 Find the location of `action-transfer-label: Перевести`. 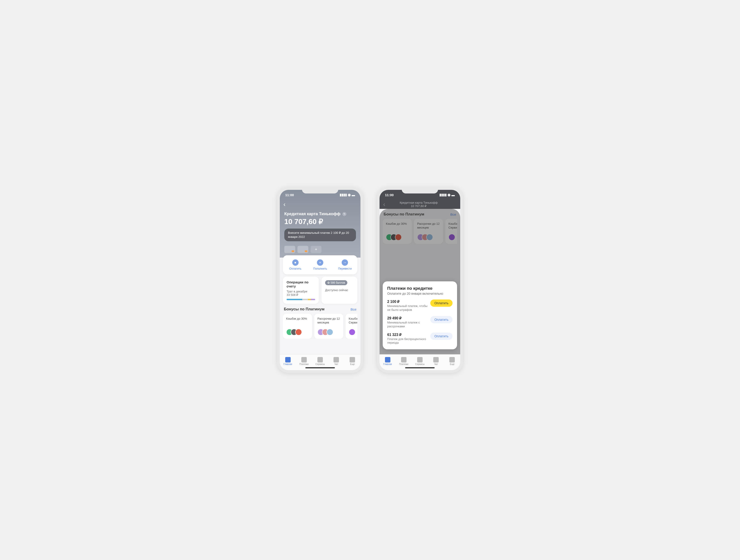

action-transfer-label: Перевести is located at coordinates (345, 269).